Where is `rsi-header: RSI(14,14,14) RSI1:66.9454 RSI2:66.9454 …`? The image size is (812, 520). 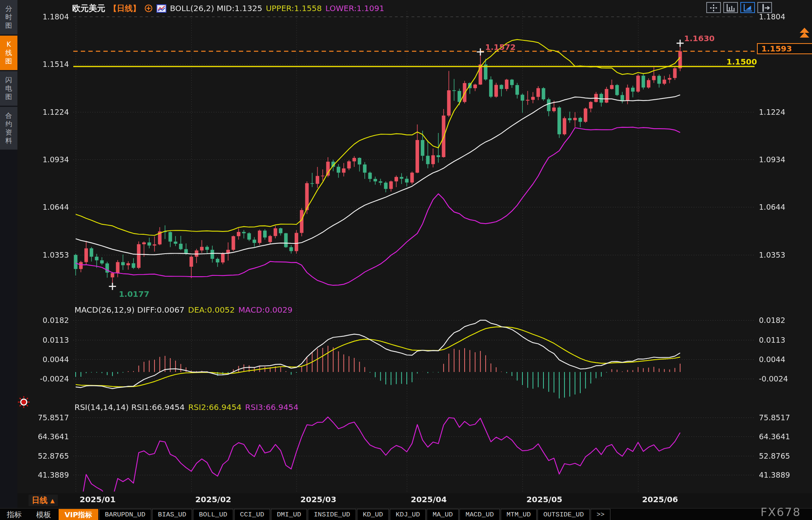
rsi-header: RSI(14,14,14) RSI1:66.9454 RSI2:66.9454 … is located at coordinates (187, 407).